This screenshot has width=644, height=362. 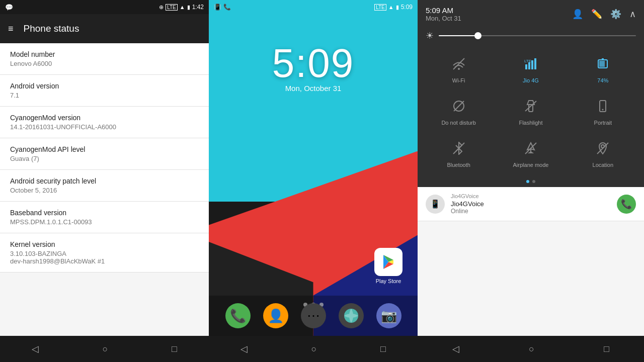 I want to click on call-icon: 📞, so click(x=626, y=204).